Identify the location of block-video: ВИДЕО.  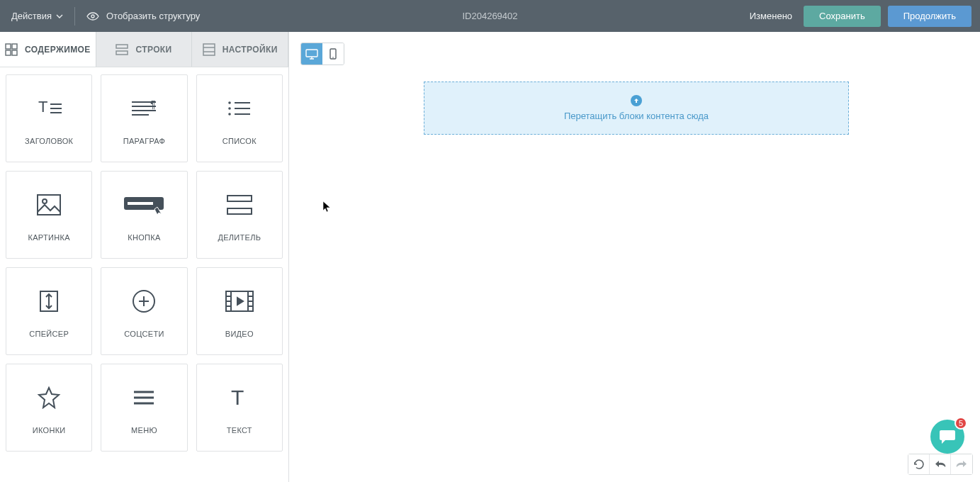
(240, 311).